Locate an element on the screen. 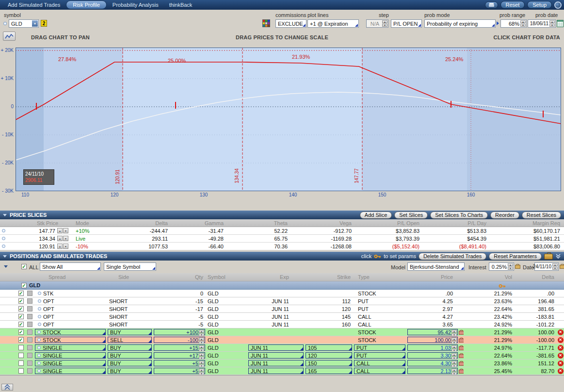  symbol-dropdown-button is located at coordinates (35, 23).